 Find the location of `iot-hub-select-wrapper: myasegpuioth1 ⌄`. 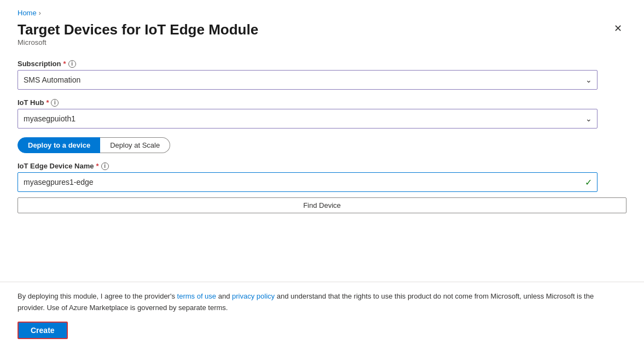

iot-hub-select-wrapper: myasegpuioth1 ⌄ is located at coordinates (308, 119).